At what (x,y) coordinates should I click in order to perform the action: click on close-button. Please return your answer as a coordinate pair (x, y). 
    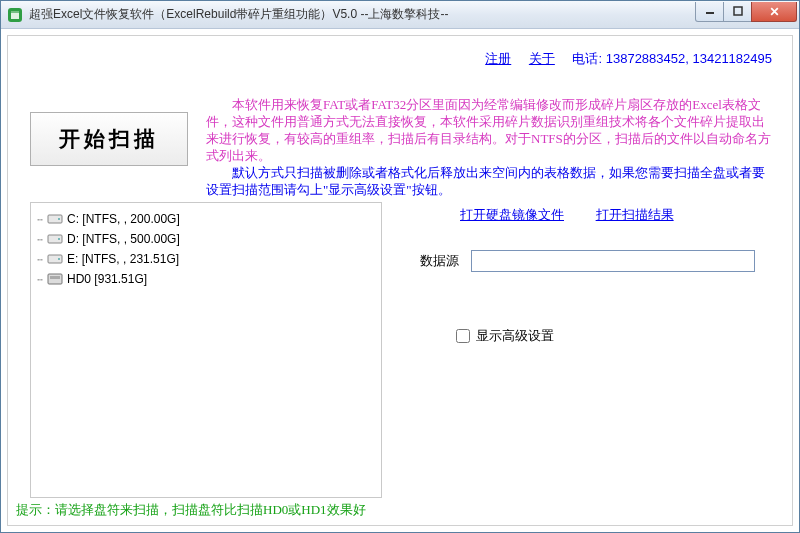
    Looking at the image, I should click on (774, 12).